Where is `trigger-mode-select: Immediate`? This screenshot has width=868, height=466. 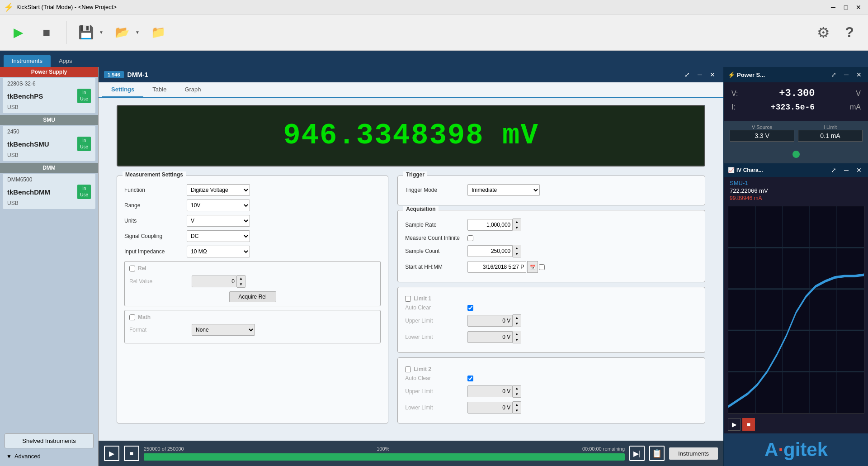 trigger-mode-select: Immediate is located at coordinates (504, 190).